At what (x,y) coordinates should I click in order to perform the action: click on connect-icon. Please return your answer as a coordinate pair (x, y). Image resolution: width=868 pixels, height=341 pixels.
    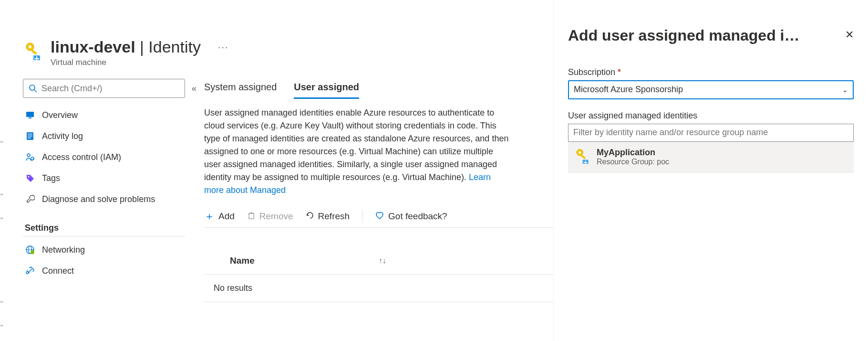
    Looking at the image, I should click on (30, 271).